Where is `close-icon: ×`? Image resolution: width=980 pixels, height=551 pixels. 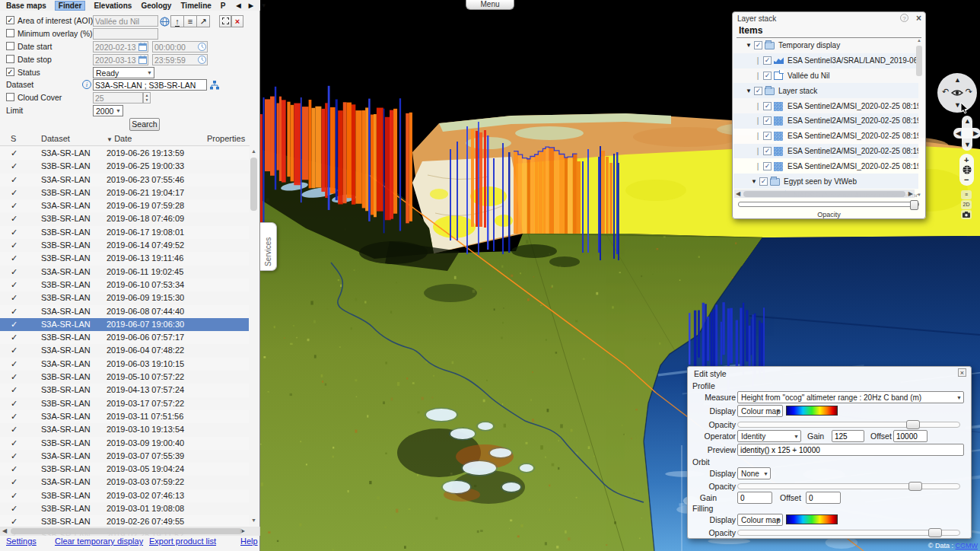
close-icon: × is located at coordinates (962, 373).